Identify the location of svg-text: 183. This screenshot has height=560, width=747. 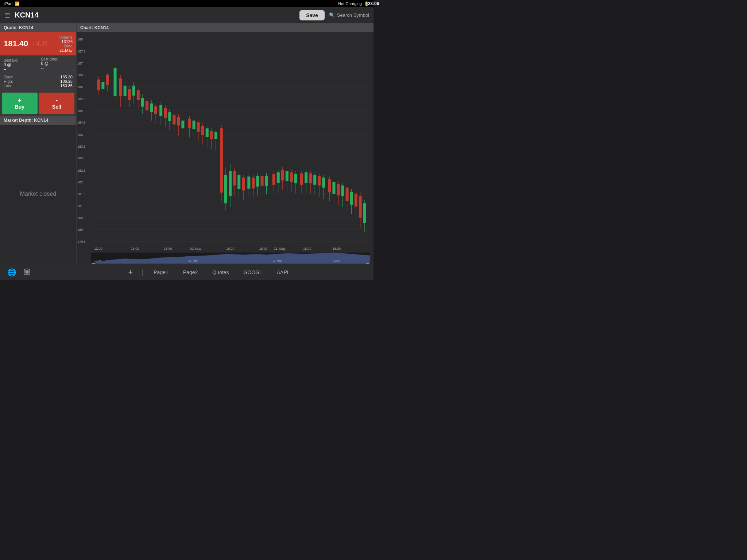
(80, 158).